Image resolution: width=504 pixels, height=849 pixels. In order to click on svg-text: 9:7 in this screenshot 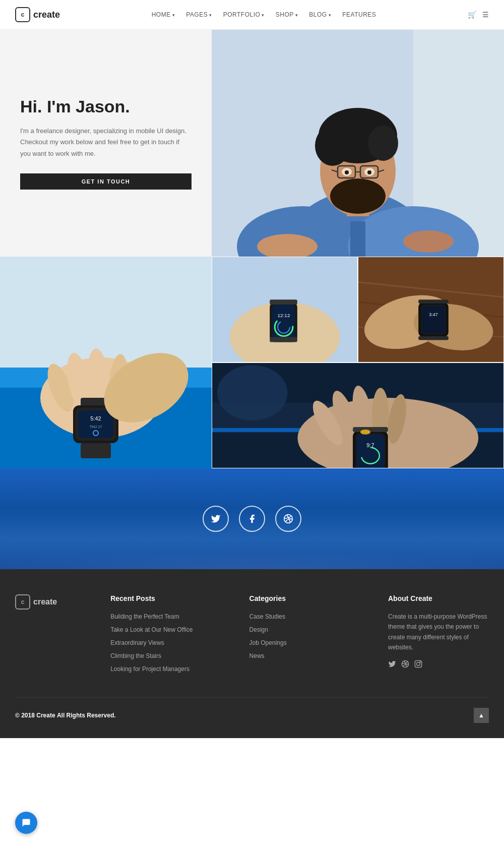, I will do `click(370, 445)`.